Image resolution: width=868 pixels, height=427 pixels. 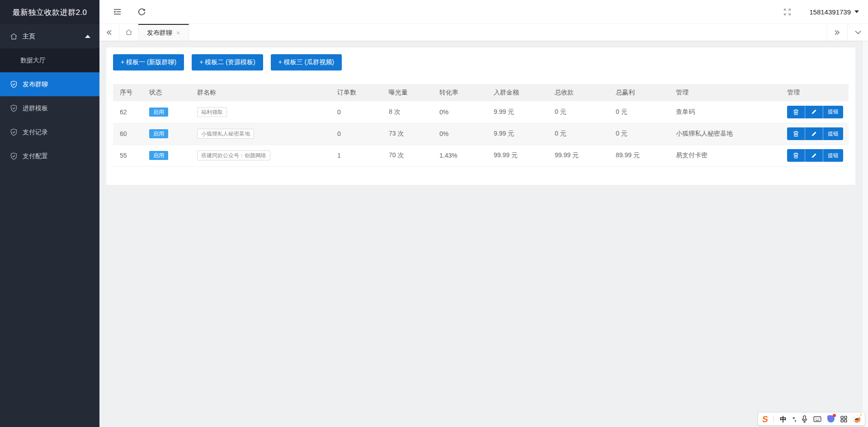 I want to click on tab-label: 发布群聊, so click(x=160, y=33).